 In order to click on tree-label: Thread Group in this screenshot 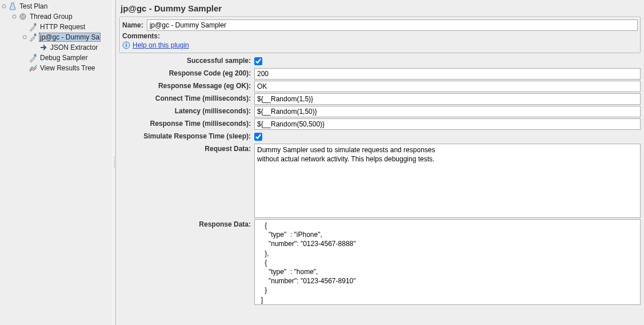, I will do `click(51, 17)`.